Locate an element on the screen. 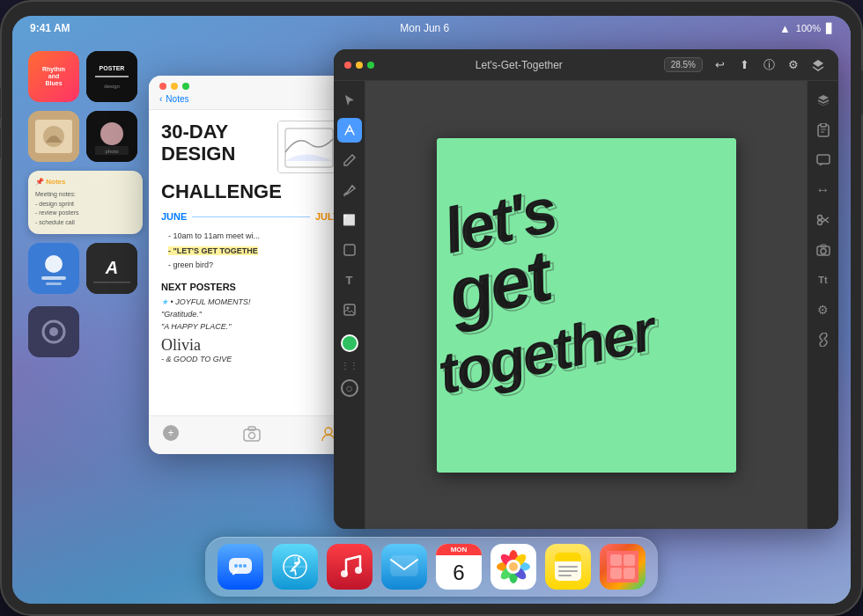  design-toolbar-actions: ↩ ⬆ ⓘ ⚙ is located at coordinates (769, 65).